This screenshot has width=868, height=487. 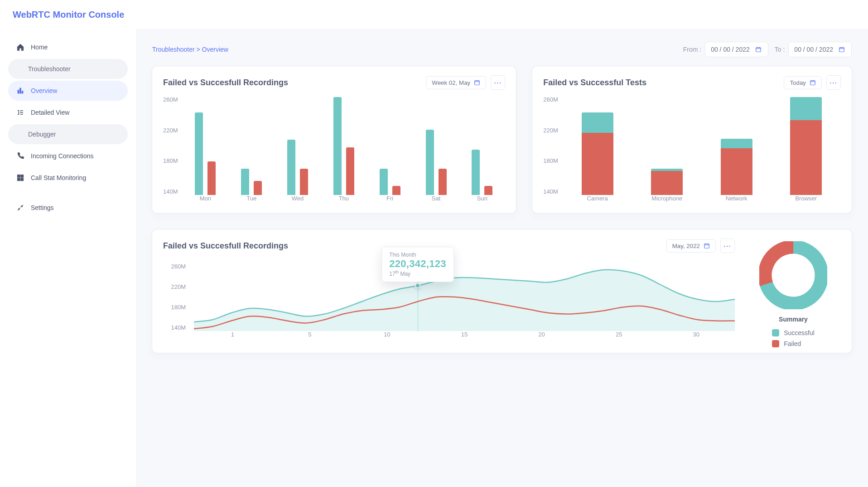 What do you see at coordinates (20, 178) in the screenshot?
I see `grid-icon` at bounding box center [20, 178].